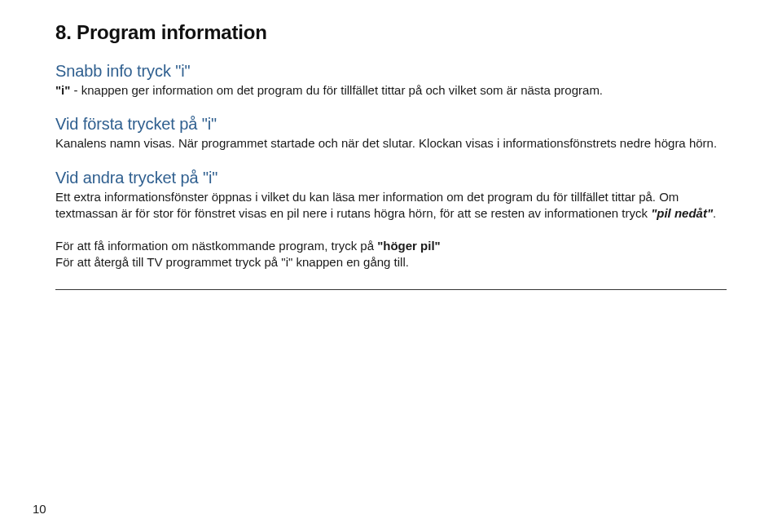 Image resolution: width=782 pixels, height=532 pixels. Describe the element at coordinates (391, 90) in the screenshot. I see `body-snabb-info: "i" - knappen ger information om det pro…` at that location.